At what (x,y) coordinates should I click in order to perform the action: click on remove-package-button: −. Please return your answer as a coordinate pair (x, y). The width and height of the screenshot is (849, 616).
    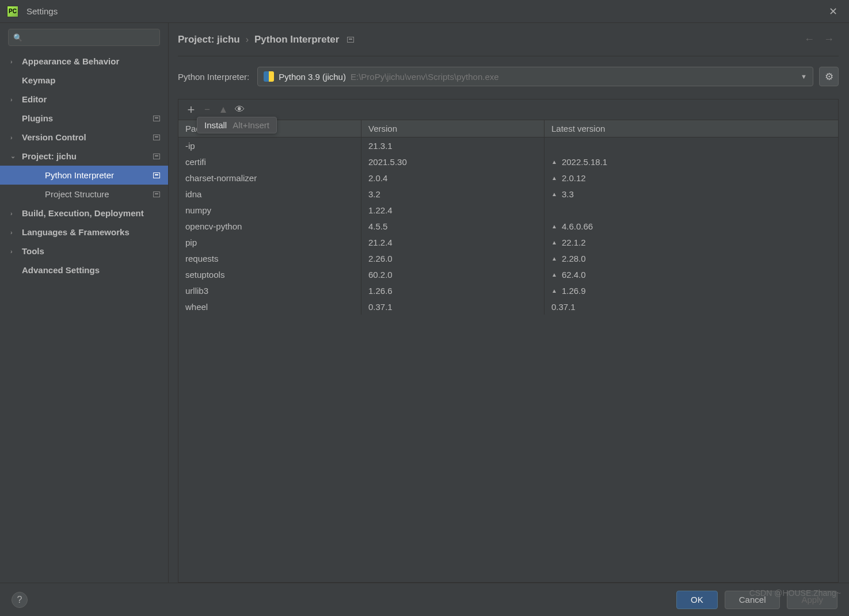
    Looking at the image, I should click on (207, 110).